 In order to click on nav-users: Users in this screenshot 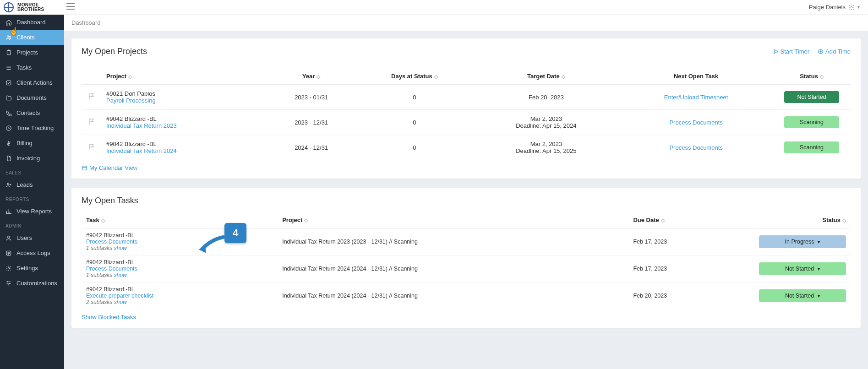, I will do `click(32, 238)`.